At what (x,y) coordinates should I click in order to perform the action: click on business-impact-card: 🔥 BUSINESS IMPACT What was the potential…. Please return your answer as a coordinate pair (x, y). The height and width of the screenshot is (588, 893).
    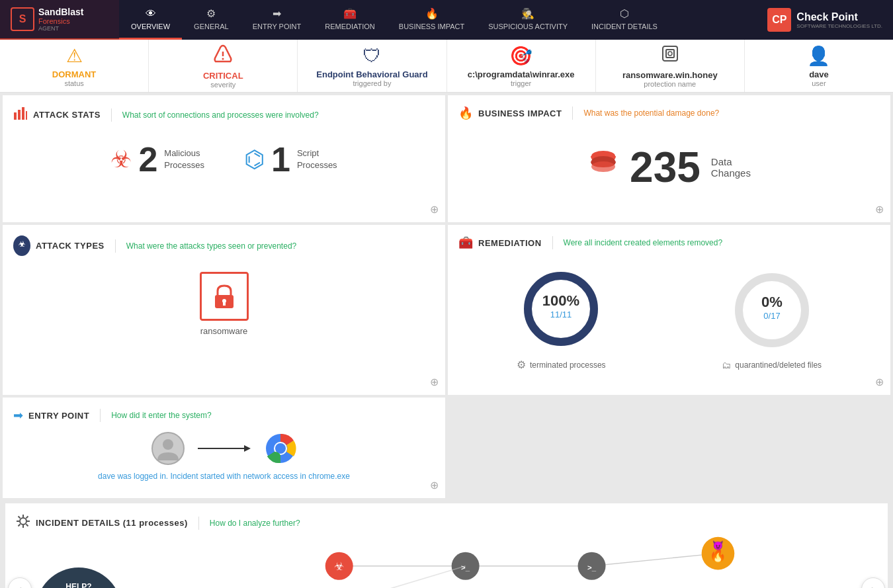
    Looking at the image, I should click on (669, 159).